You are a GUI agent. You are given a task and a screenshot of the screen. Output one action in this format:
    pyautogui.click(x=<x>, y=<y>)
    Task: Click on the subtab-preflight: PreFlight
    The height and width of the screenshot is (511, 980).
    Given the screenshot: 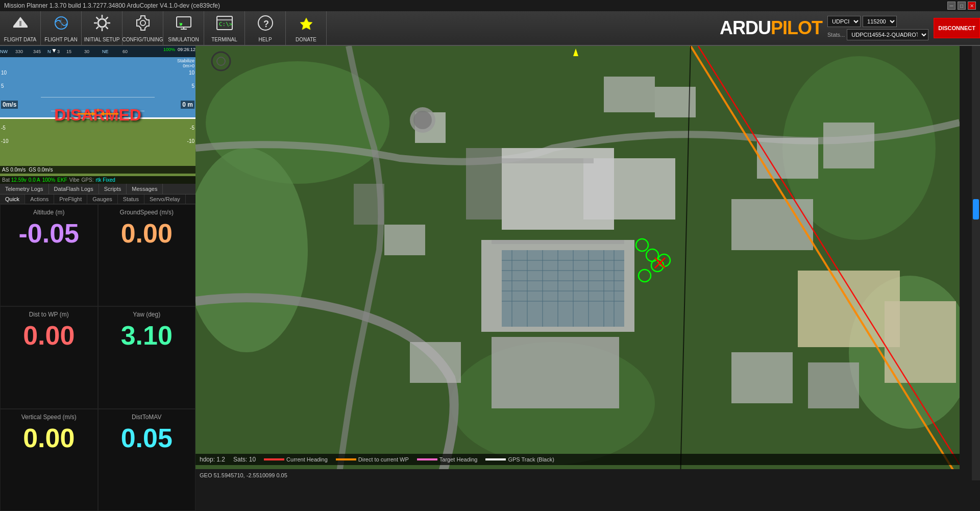 What is the action you would take?
    pyautogui.click(x=70, y=199)
    